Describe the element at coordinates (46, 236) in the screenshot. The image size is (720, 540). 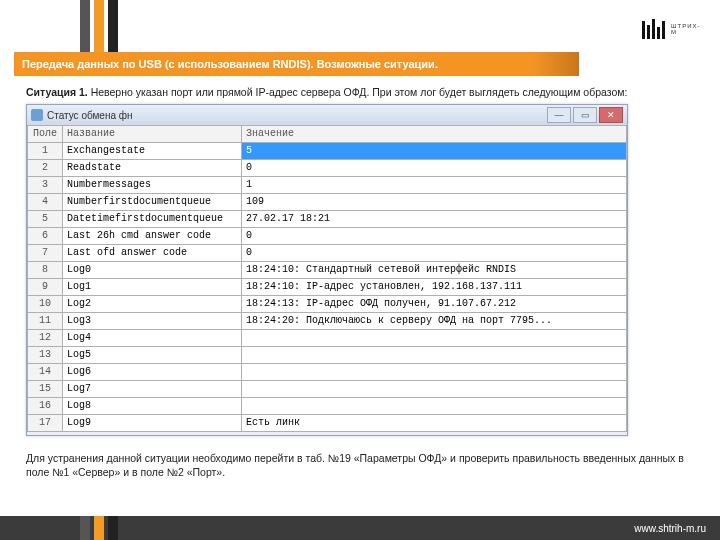
I see `row-number: 6` at that location.